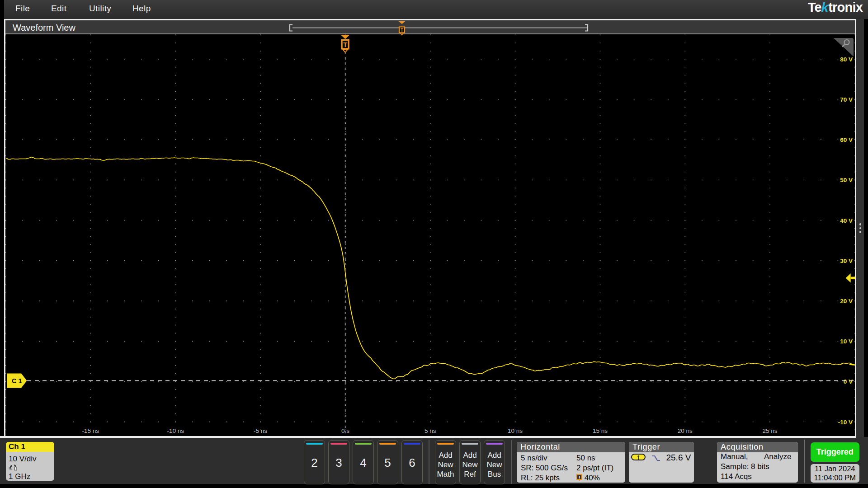 Image resolution: width=868 pixels, height=488 pixels. What do you see at coordinates (846, 60) in the screenshot?
I see `svg-text: 80 V` at bounding box center [846, 60].